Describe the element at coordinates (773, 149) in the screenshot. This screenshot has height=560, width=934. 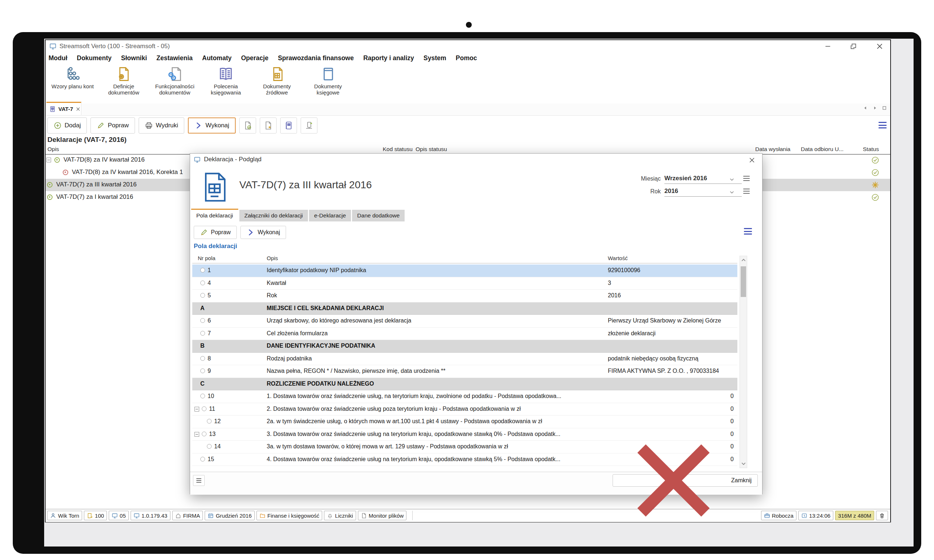
I see `column-header: Data wysłania` at that location.